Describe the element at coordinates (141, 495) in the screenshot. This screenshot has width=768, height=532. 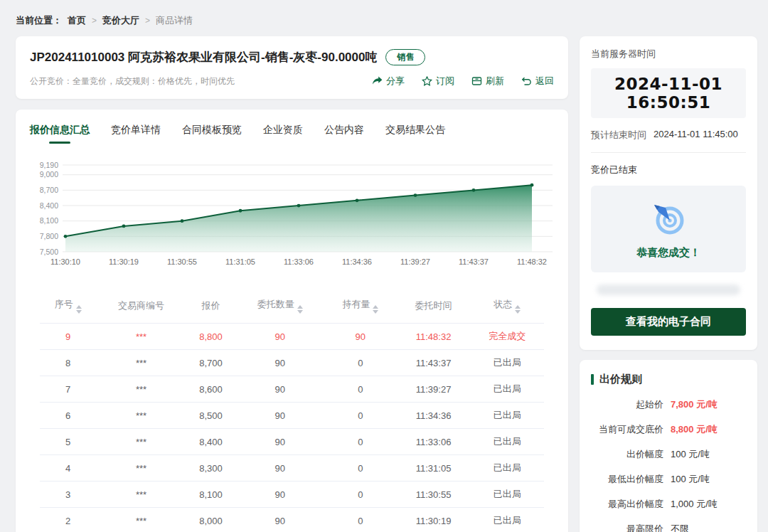
I see `cell-6-1: ***` at that location.